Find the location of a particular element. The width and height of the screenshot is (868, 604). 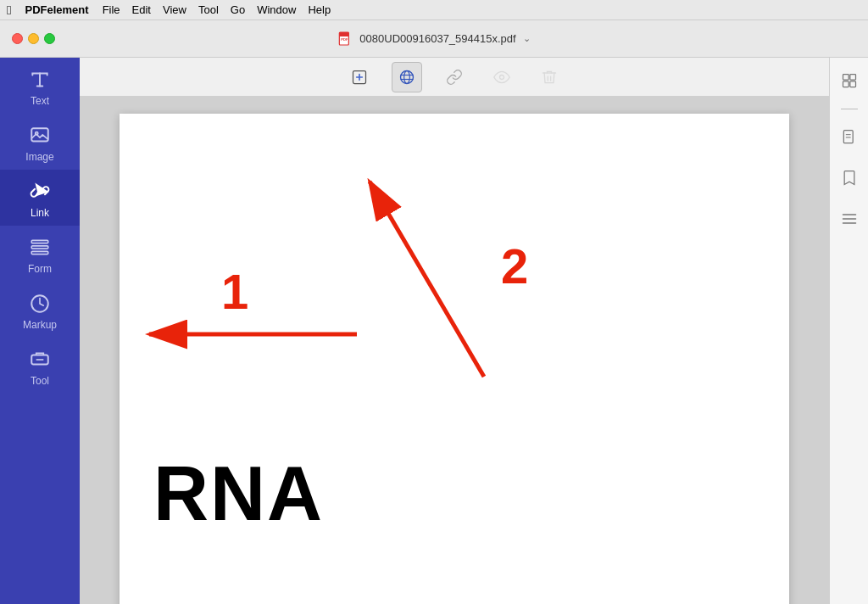

sidebar-markup-label: Markup is located at coordinates (40, 325).